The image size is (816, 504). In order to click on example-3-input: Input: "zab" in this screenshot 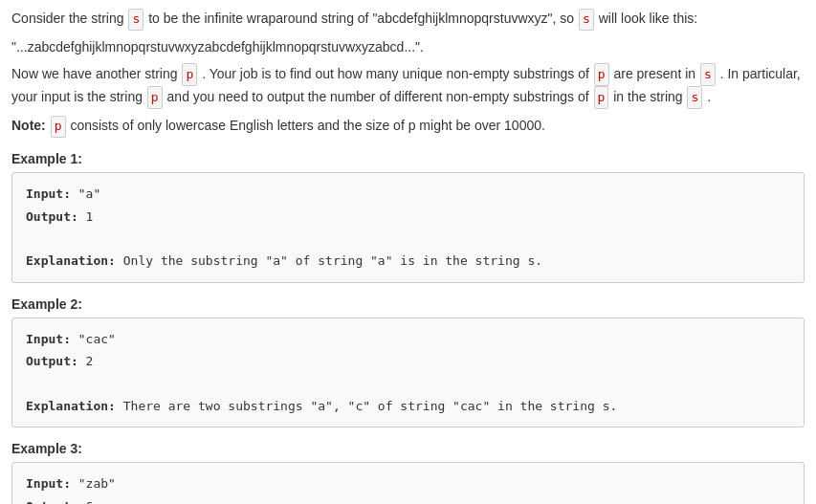, I will do `click(408, 484)`.